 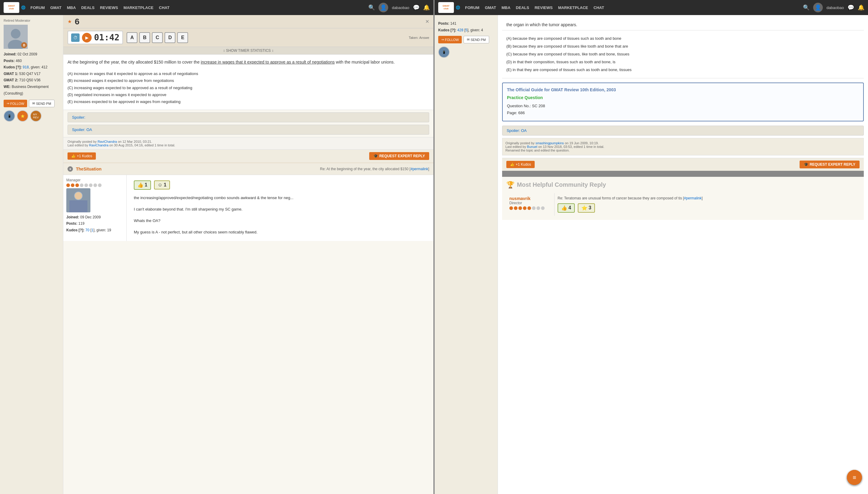 What do you see at coordinates (466, 30) in the screenshot?
I see `right-kudos-5-link: 5` at bounding box center [466, 30].